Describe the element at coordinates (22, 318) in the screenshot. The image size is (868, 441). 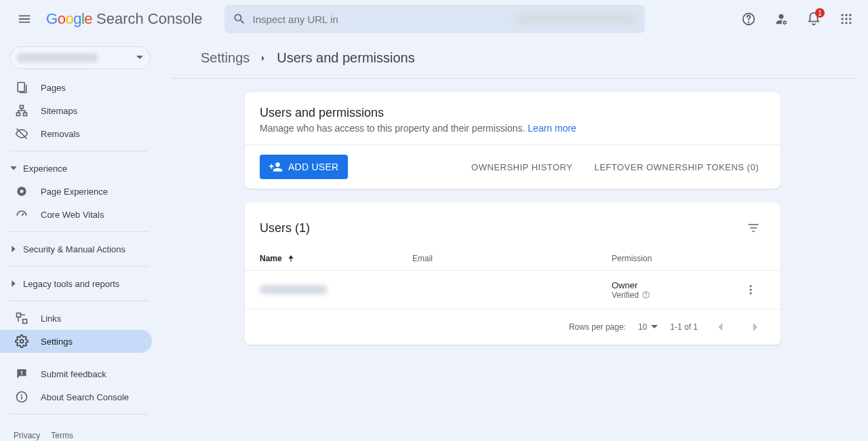
I see `links-icon` at that location.